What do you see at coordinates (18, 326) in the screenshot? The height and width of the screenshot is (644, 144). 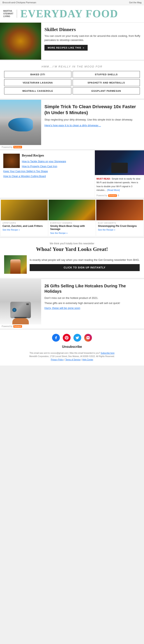 I see `gifts-livintent-logo: livintent` at bounding box center [18, 326].